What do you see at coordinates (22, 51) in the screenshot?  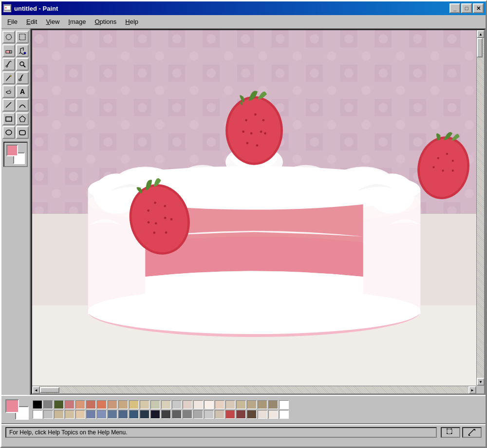 I see `tool-fill` at bounding box center [22, 51].